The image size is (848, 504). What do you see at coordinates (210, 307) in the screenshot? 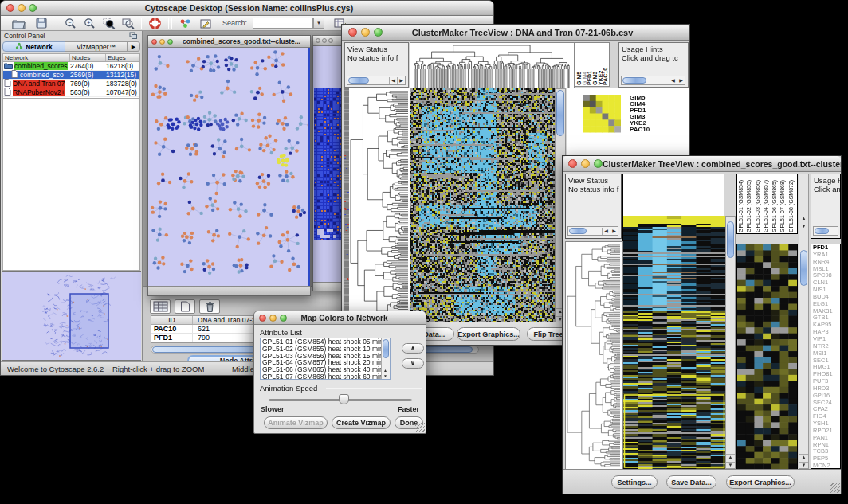
I see `trash-icon` at bounding box center [210, 307].